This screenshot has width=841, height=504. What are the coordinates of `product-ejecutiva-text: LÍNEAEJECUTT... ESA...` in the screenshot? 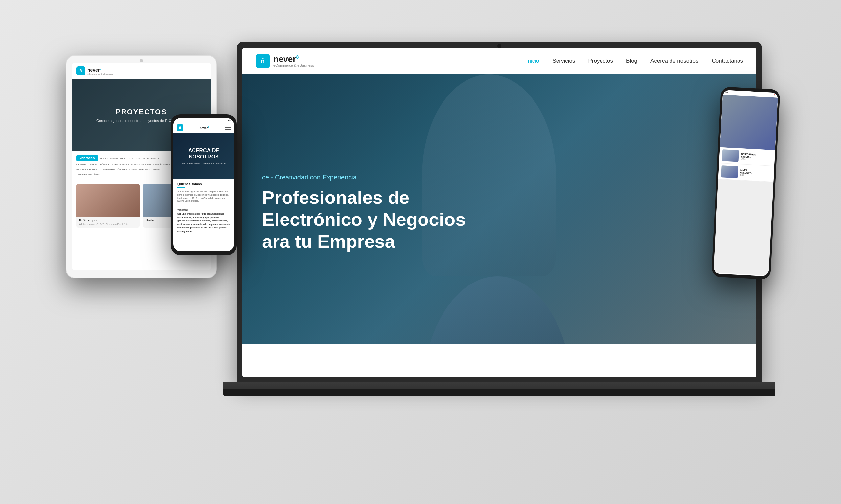 It's located at (756, 173).